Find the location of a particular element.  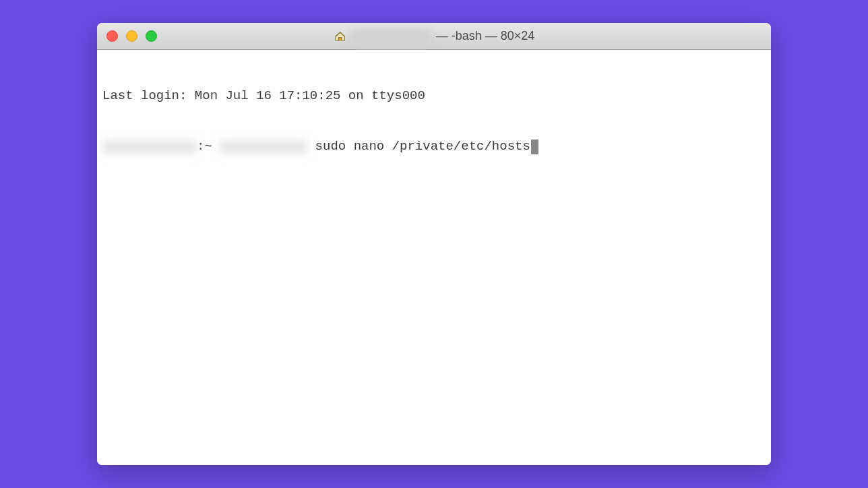

window-title-bar: — -bash — 80×24 is located at coordinates (434, 36).